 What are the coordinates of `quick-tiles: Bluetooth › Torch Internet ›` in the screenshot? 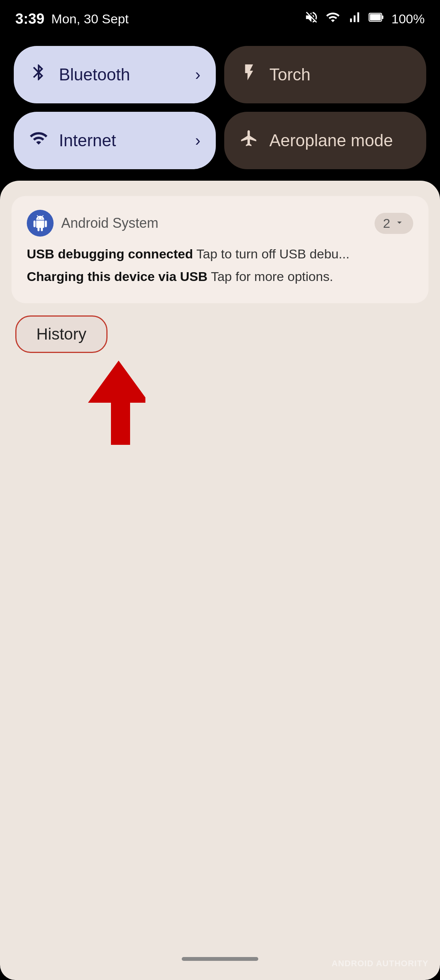 It's located at (220, 108).